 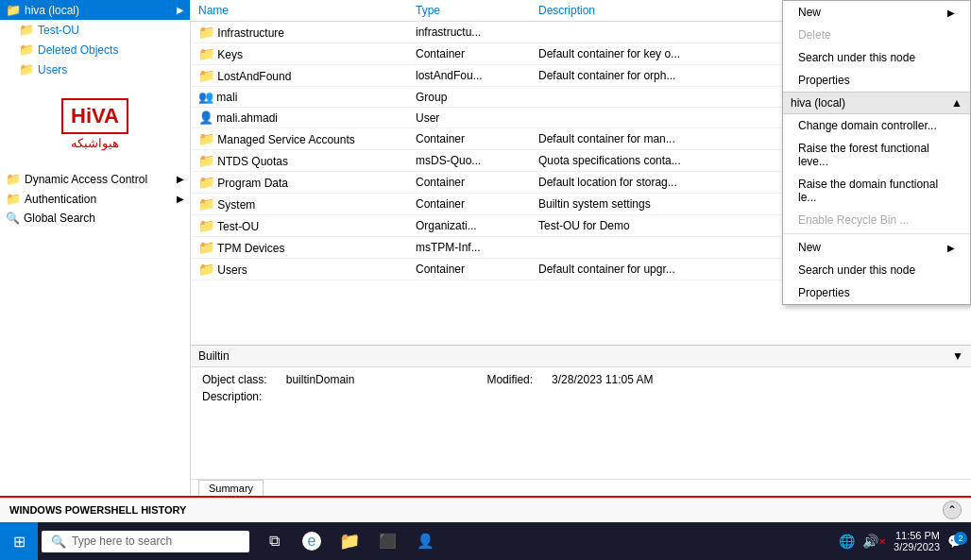 What do you see at coordinates (857, 58) in the screenshot?
I see `context-item-label: Search under this node` at bounding box center [857, 58].